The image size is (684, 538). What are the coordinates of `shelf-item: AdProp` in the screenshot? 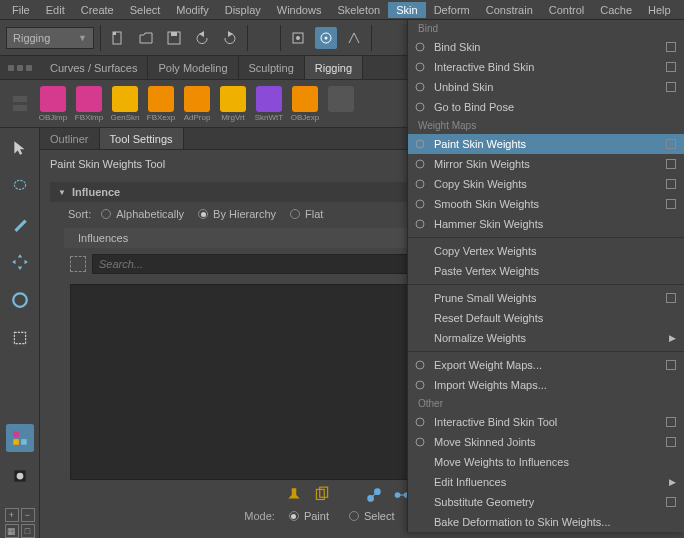 It's located at (197, 104).